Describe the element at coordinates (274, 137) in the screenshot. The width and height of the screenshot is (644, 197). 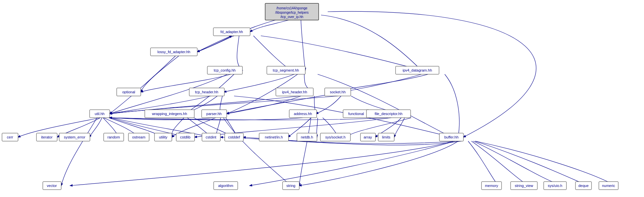
I see `netinet-node: netinet/in.h` at that location.